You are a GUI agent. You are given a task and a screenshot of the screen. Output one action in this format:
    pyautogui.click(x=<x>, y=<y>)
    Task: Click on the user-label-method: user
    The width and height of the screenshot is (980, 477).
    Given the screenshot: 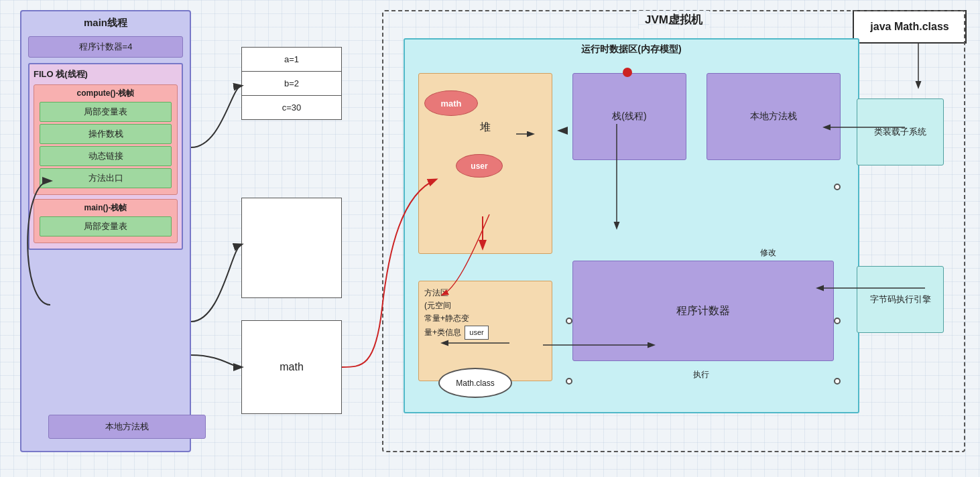 What is the action you would take?
    pyautogui.click(x=476, y=333)
    